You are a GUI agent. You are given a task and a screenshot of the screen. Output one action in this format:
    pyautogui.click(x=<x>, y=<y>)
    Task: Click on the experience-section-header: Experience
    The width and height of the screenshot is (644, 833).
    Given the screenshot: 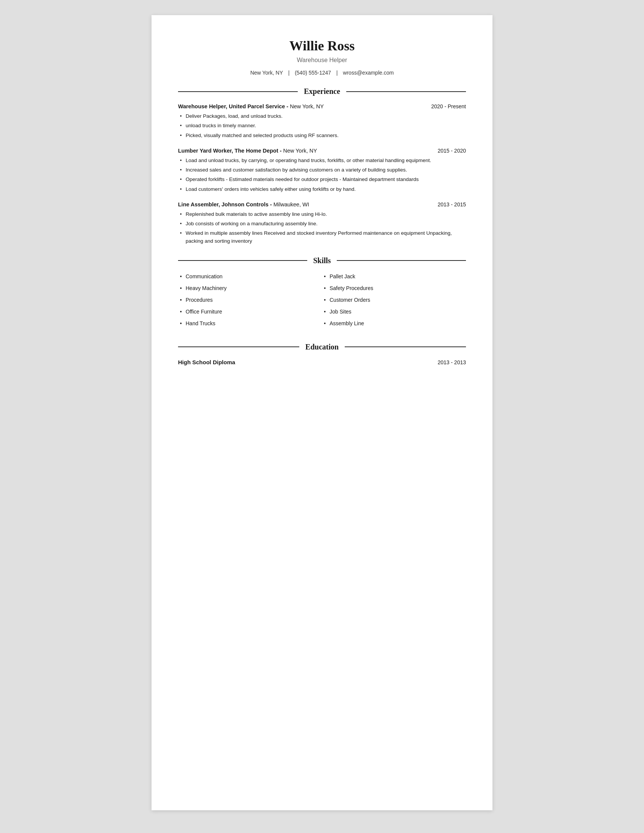 What is the action you would take?
    pyautogui.click(x=322, y=92)
    